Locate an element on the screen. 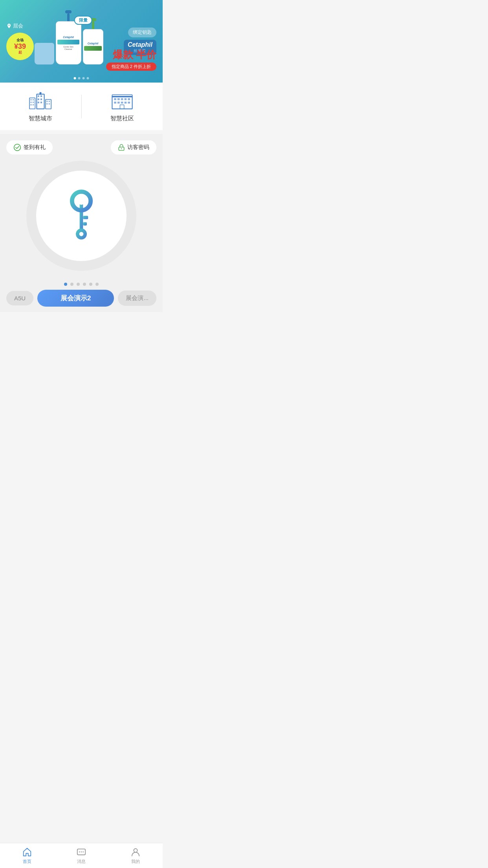 The width and height of the screenshot is (488, 868). categories-section: 智慧城市 智慧社区 is located at coordinates (81, 106).